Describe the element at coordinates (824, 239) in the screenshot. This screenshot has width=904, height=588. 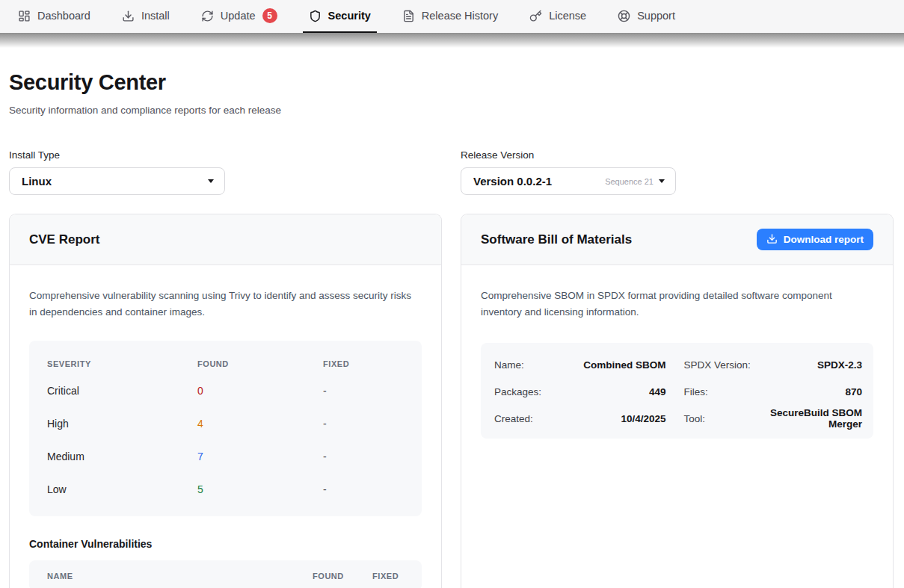
I see `download-report-label: Download report` at that location.